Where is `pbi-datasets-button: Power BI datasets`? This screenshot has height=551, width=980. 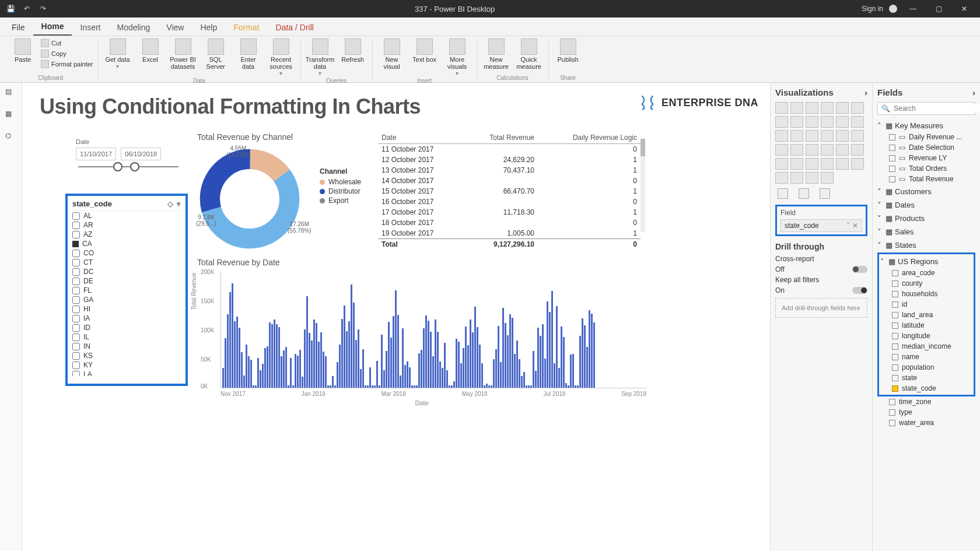 pbi-datasets-button: Power BI datasets is located at coordinates (183, 54).